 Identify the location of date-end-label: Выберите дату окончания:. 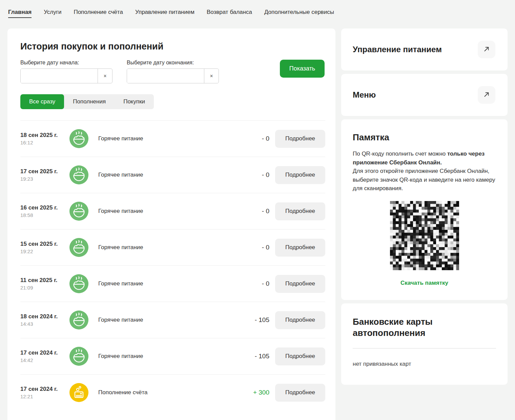
(173, 63).